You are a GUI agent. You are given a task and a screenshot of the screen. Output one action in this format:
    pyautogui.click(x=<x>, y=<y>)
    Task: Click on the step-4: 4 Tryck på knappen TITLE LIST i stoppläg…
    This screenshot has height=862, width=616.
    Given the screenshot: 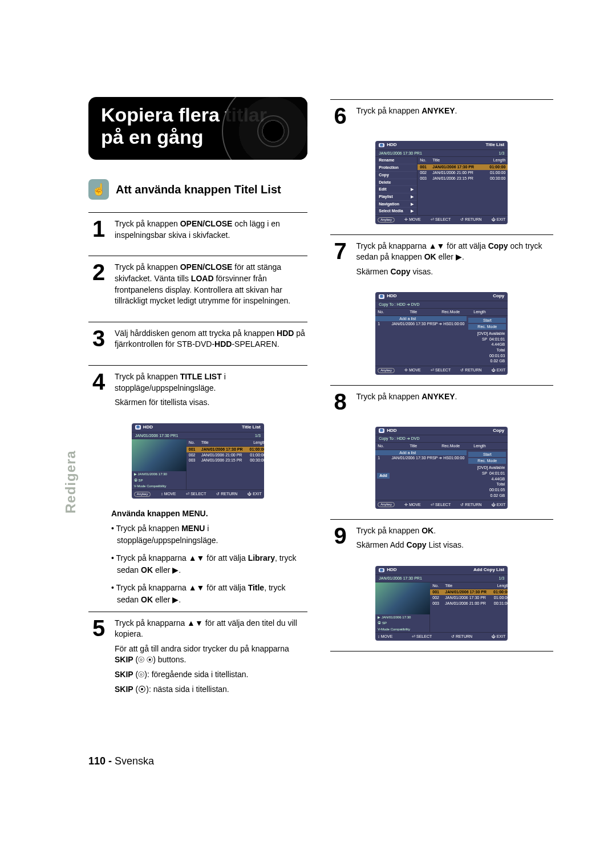 What is the action you would take?
    pyautogui.click(x=198, y=390)
    